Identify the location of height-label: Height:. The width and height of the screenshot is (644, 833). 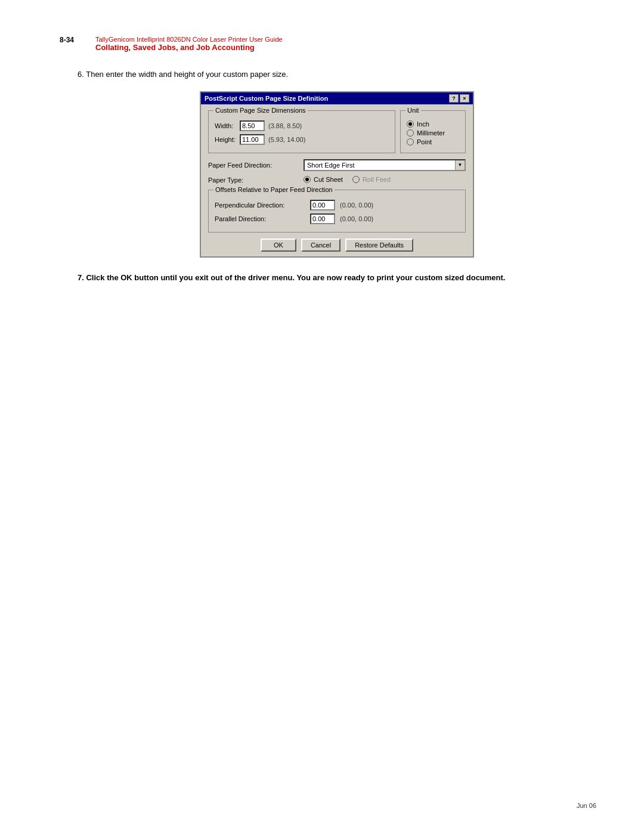
(227, 140).